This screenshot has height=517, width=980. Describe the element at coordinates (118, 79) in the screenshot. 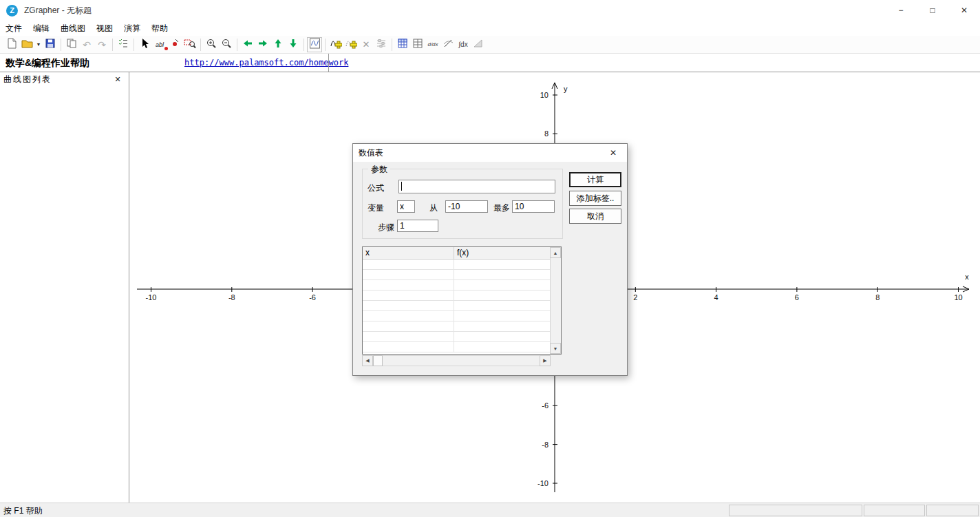

I see `panel-close-button: ✕` at that location.